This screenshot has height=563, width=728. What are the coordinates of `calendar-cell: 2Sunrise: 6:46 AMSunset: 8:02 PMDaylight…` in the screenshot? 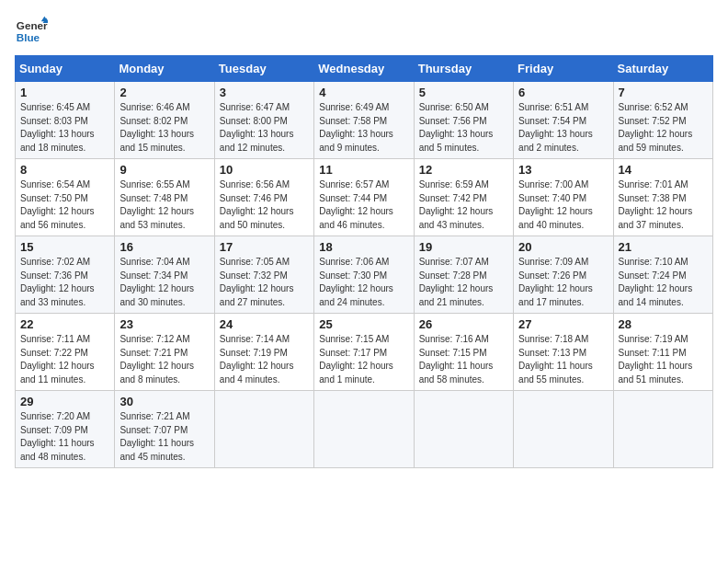 It's located at (165, 121).